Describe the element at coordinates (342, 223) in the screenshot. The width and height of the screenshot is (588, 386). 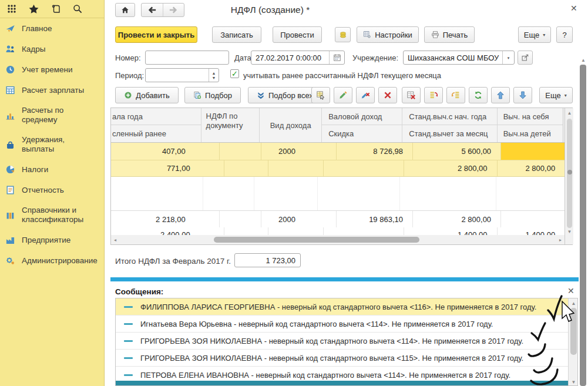
I see `table-row: 2 218,00 2000 19 863,10 2 800,00 2 400,0…` at that location.